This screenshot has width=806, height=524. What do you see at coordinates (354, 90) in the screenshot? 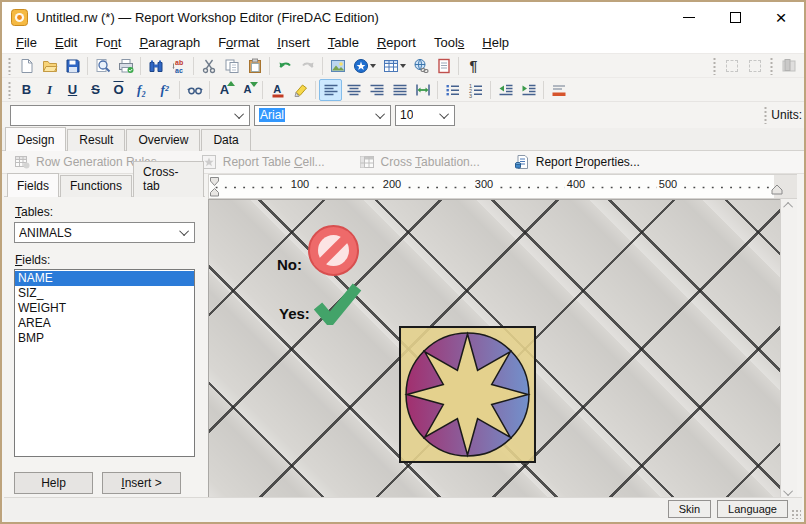
I see `align-center-button` at bounding box center [354, 90].